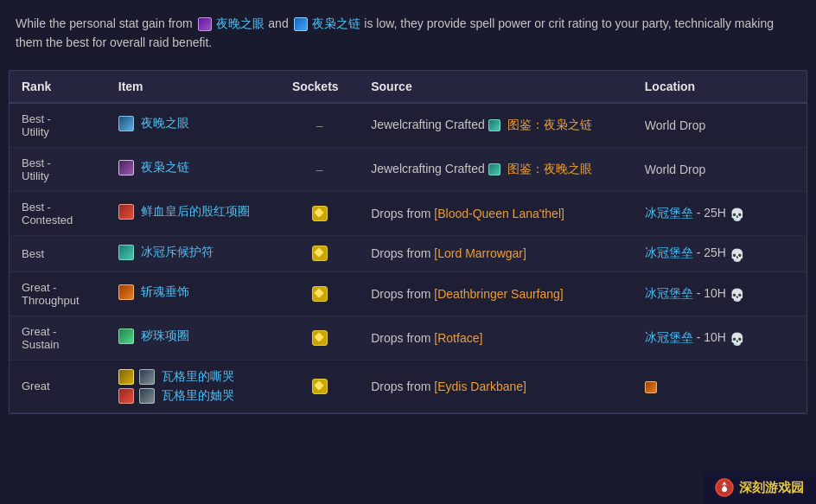 The image size is (816, 504). What do you see at coordinates (58, 86) in the screenshot?
I see `col-rank: Rank` at bounding box center [58, 86].